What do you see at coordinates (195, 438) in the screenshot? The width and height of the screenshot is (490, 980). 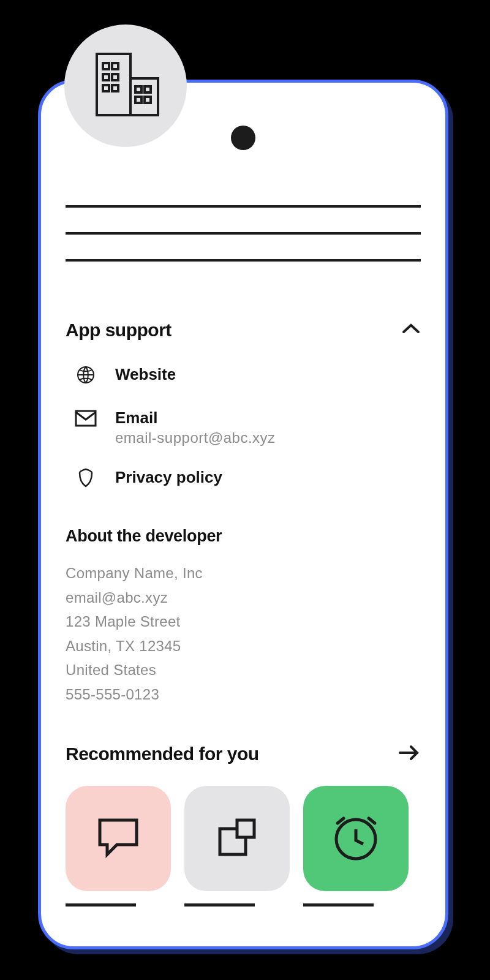 I see `support-email-address: email-support@abc.xyz` at bounding box center [195, 438].